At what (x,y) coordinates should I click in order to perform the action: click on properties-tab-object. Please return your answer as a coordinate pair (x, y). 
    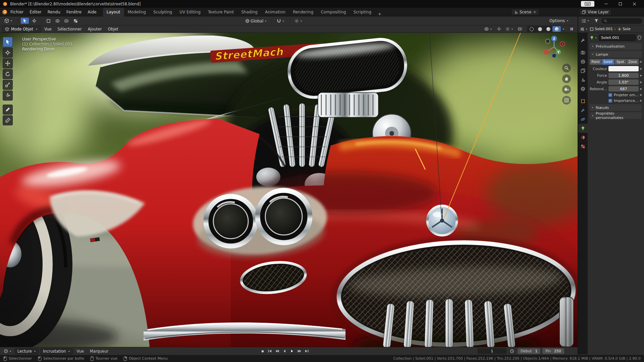
    Looking at the image, I should click on (583, 101).